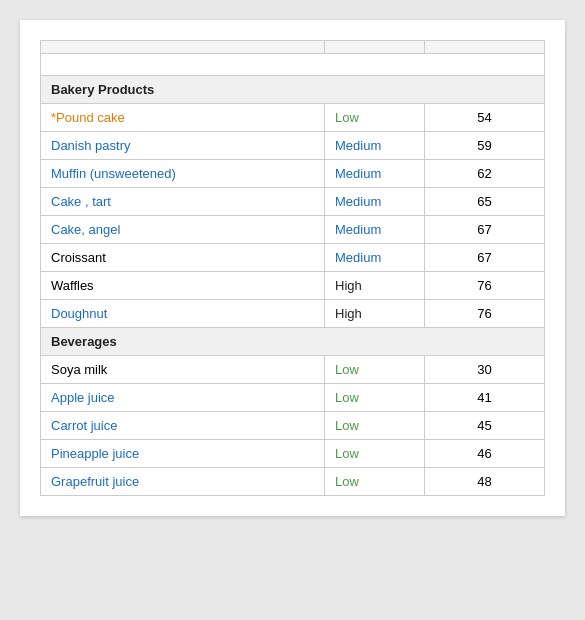 This screenshot has height=620, width=585. Describe the element at coordinates (95, 454) in the screenshot. I see `food-link: Pineapple juice` at that location.